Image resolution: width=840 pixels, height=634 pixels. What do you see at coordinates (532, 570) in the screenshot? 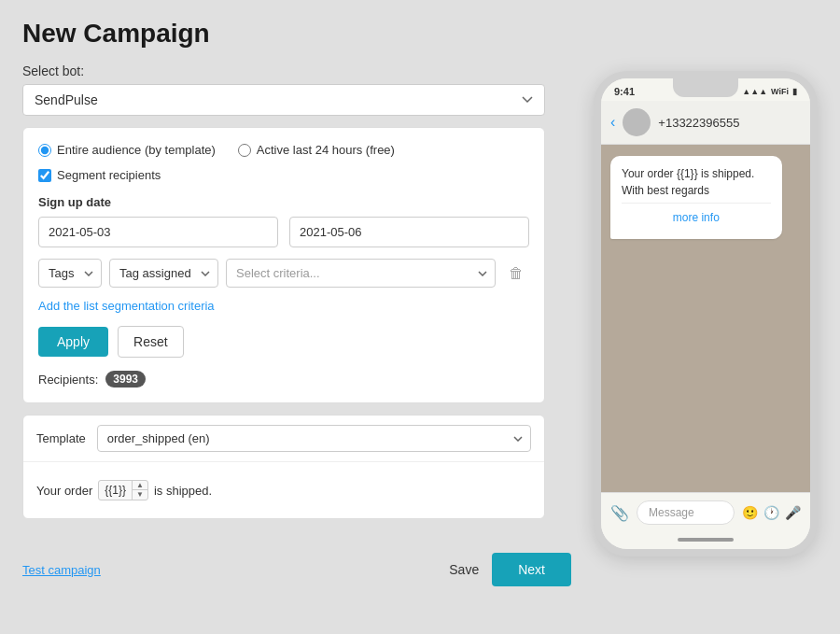
I see `next-button: Next` at bounding box center [532, 570].